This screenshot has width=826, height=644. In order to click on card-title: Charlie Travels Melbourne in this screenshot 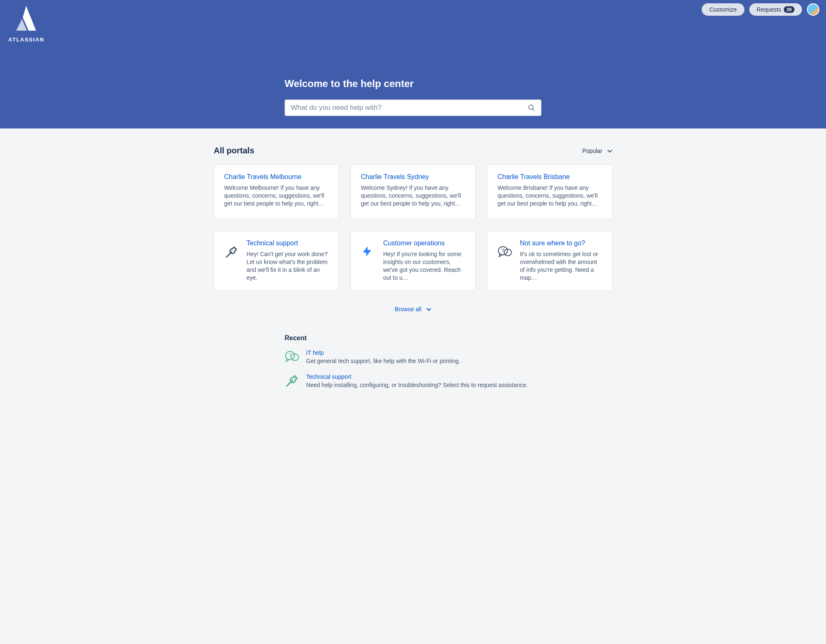, I will do `click(276, 177)`.